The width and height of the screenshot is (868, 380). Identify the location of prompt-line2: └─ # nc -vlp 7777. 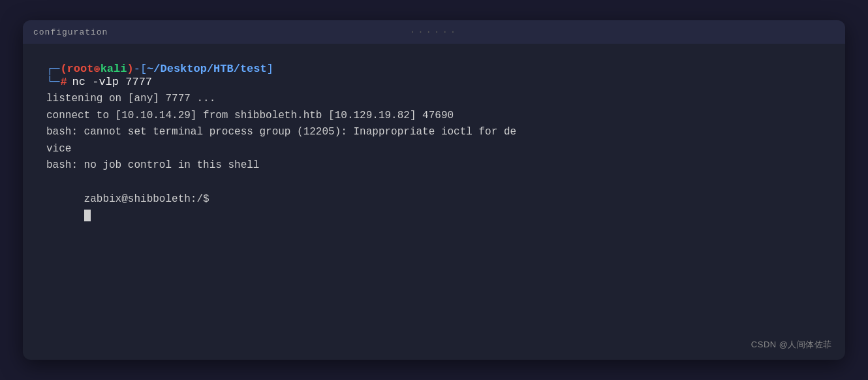
(434, 82).